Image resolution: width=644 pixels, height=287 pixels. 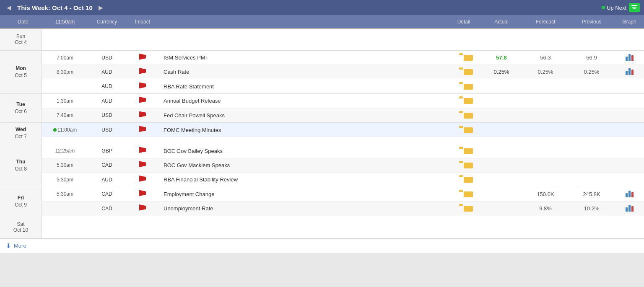 I want to click on event-name: FOMC Meeting Minutes, so click(x=303, y=130).